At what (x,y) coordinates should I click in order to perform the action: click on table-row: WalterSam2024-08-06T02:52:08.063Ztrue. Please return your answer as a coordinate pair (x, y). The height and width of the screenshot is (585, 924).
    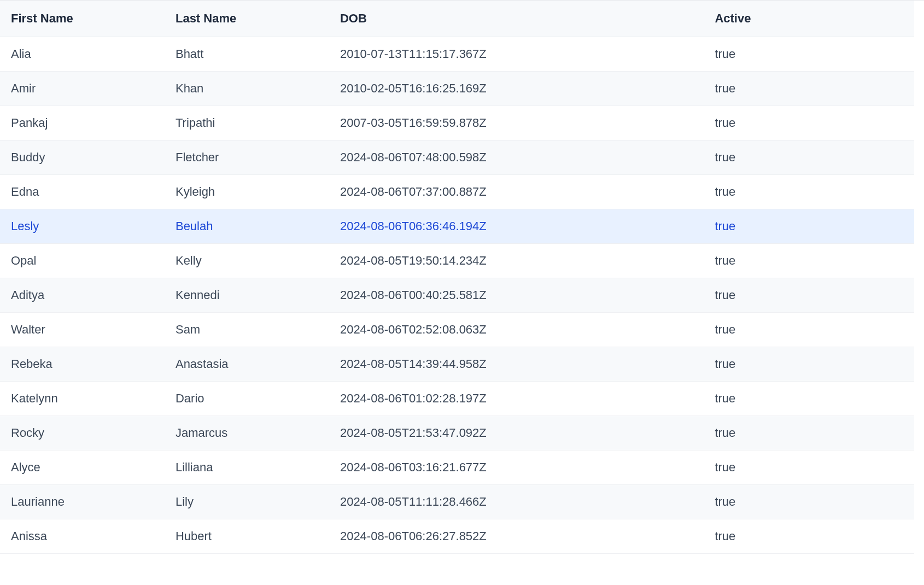
    Looking at the image, I should click on (457, 330).